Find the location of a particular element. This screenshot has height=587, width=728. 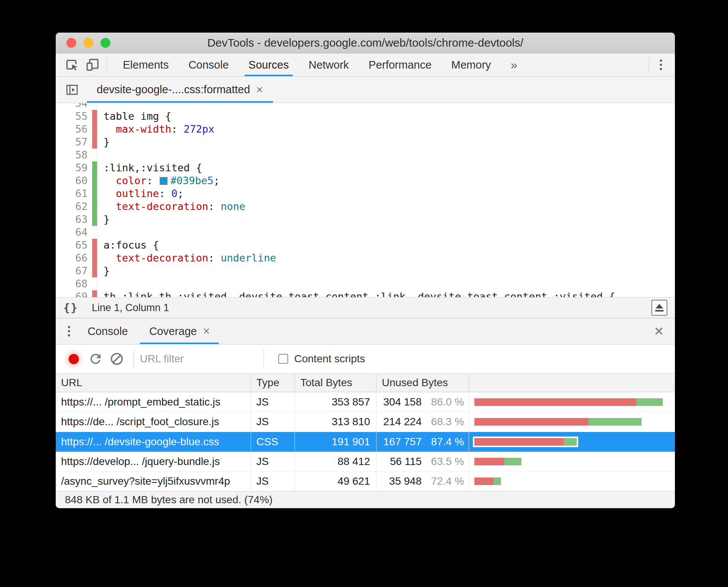

unused-bytes-cell: 56 11563.5 % is located at coordinates (422, 462).